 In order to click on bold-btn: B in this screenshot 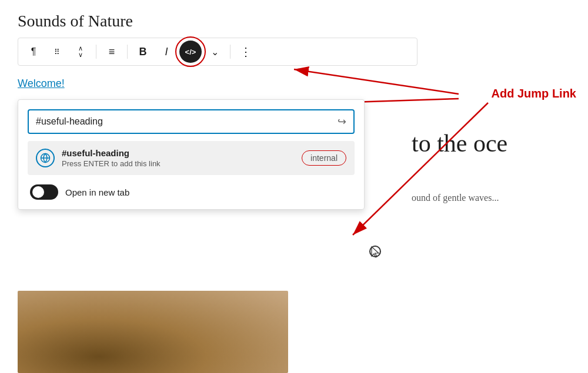, I will do `click(143, 52)`.